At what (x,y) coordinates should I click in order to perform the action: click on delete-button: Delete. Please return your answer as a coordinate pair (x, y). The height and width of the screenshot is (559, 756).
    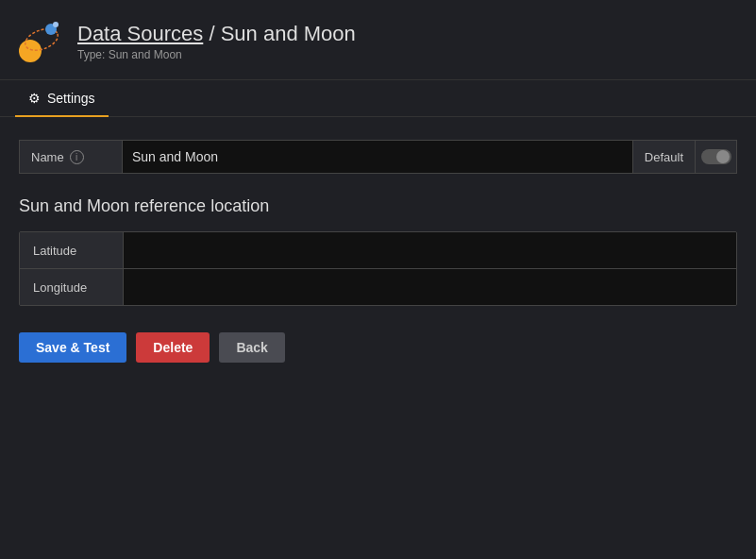
    Looking at the image, I should click on (173, 347).